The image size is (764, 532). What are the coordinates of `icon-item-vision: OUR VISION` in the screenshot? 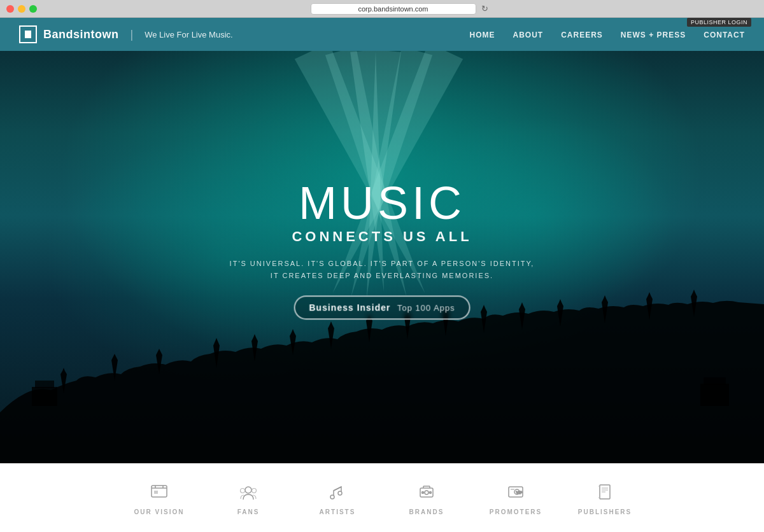 It's located at (159, 498).